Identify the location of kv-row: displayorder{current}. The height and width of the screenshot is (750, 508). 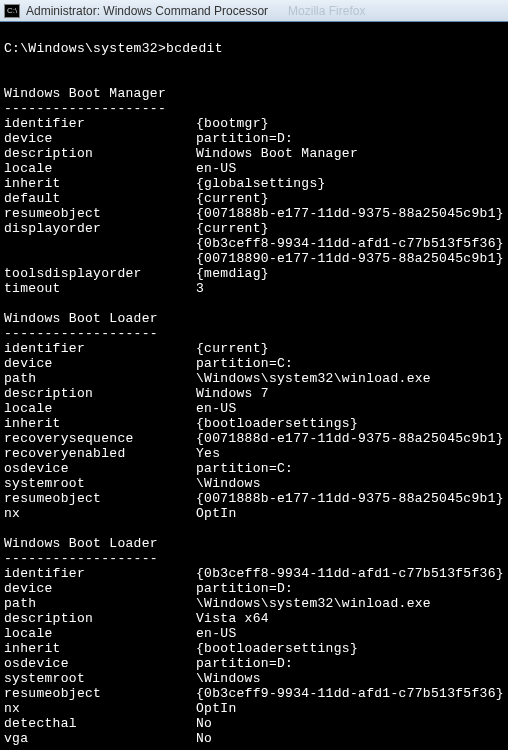
(254, 228).